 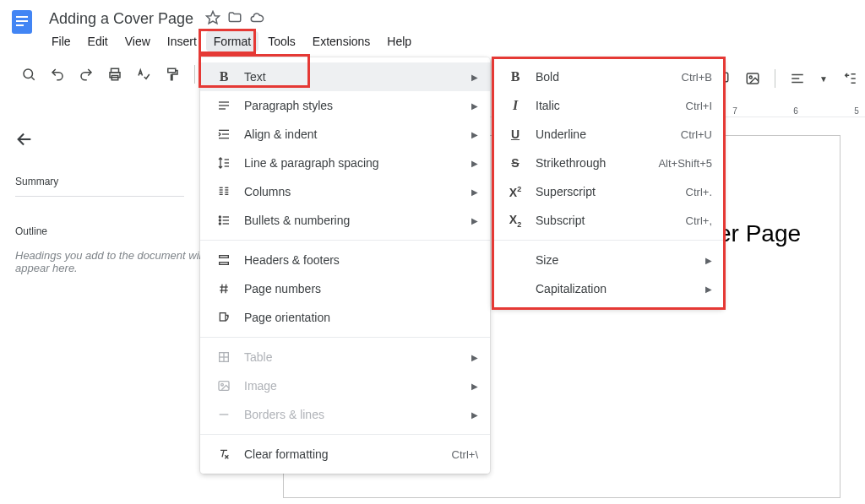 What do you see at coordinates (57, 74) in the screenshot?
I see `undo-icon` at bounding box center [57, 74].